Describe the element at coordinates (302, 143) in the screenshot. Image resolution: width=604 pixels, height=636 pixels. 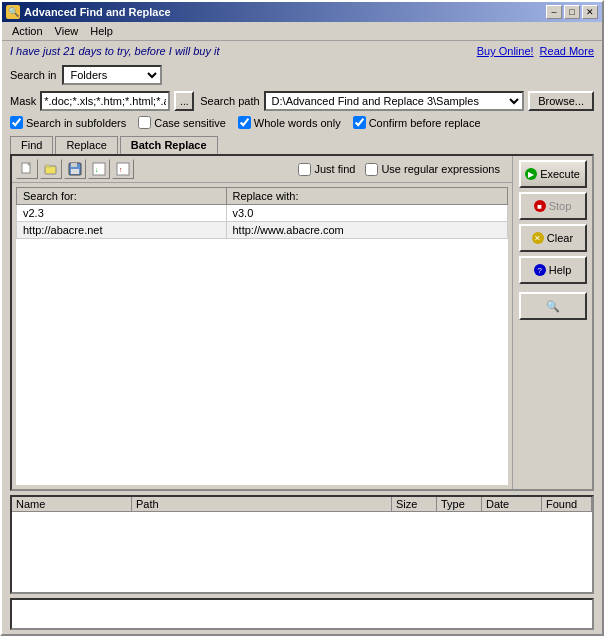
I see `tabs-container: Find Replace Batch Replace` at that location.